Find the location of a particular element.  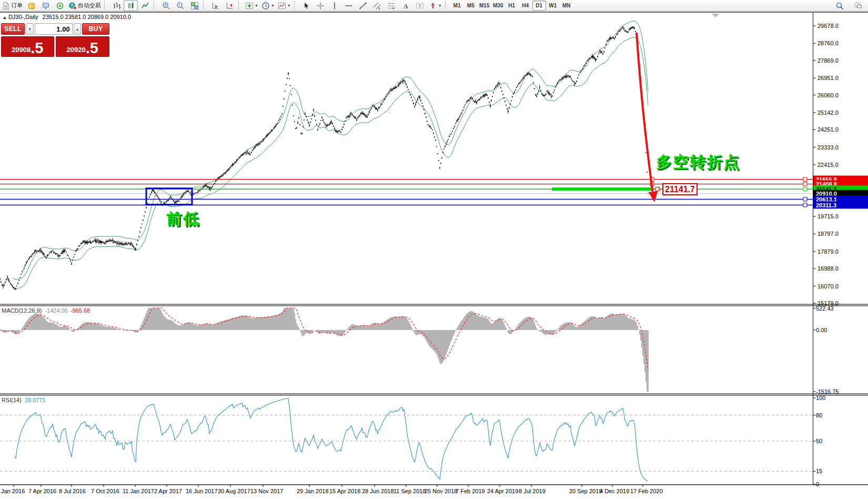

line-chart-button is located at coordinates (145, 5).